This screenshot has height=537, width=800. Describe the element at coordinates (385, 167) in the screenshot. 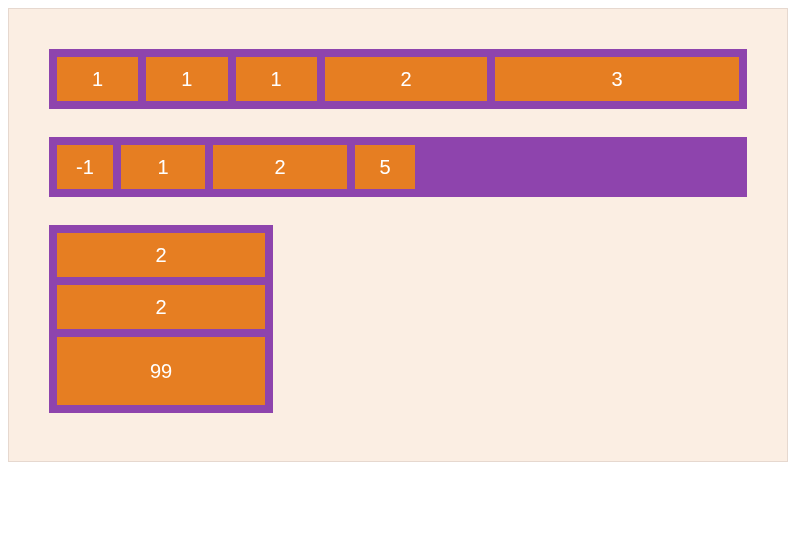

I see `flex-item: 5` at that location.